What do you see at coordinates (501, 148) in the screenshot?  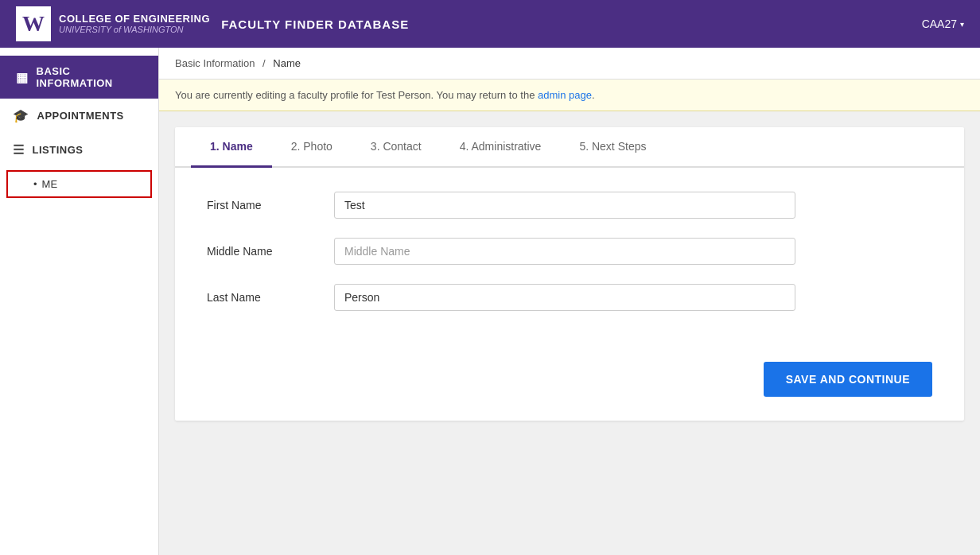 I see `tab-administrative: 4. Administrative` at bounding box center [501, 148].